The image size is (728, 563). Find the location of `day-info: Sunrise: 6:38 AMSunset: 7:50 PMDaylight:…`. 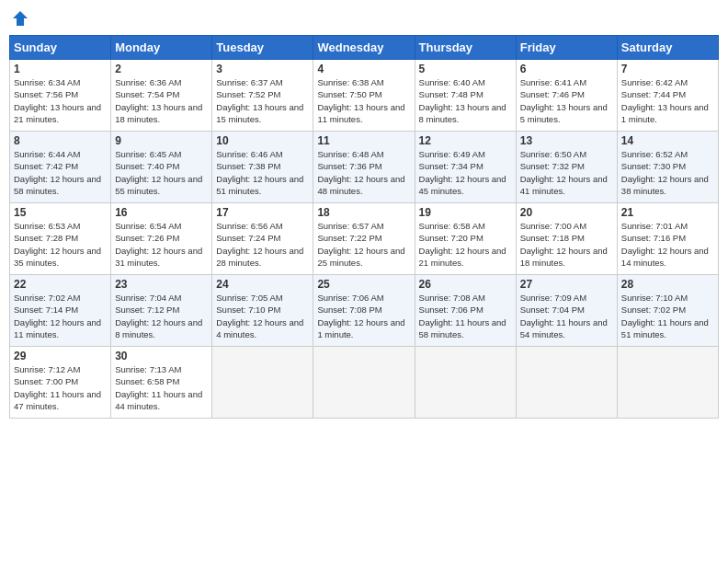

day-info: Sunrise: 6:38 AMSunset: 7:50 PMDaylight:… is located at coordinates (364, 101).